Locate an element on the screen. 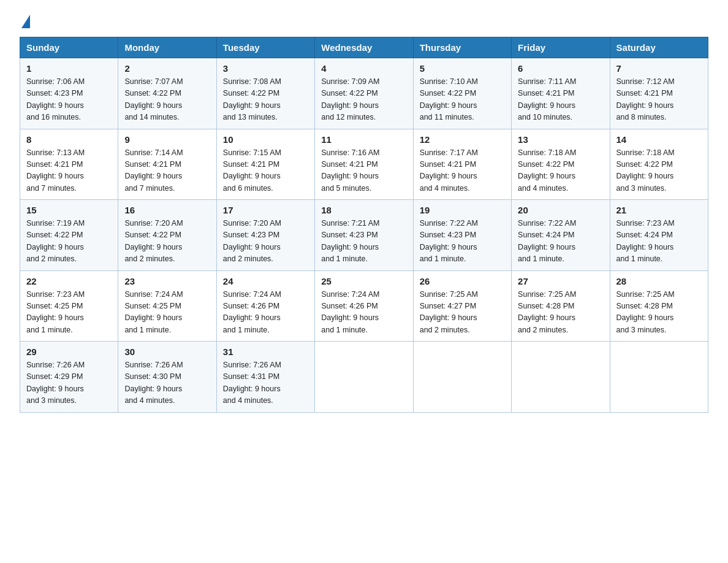 The width and height of the screenshot is (728, 563). day-number: 18 is located at coordinates (364, 210).